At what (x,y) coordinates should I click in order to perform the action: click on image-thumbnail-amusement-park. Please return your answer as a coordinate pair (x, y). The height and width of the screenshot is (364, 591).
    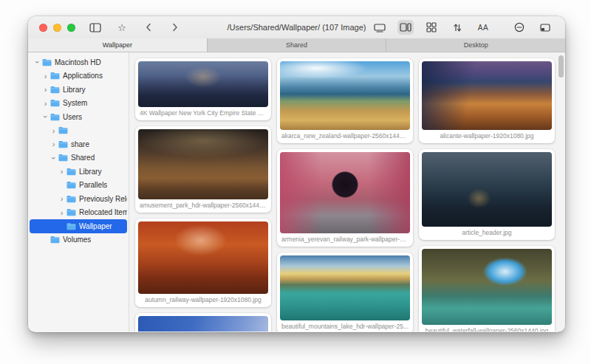
    Looking at the image, I should click on (203, 164).